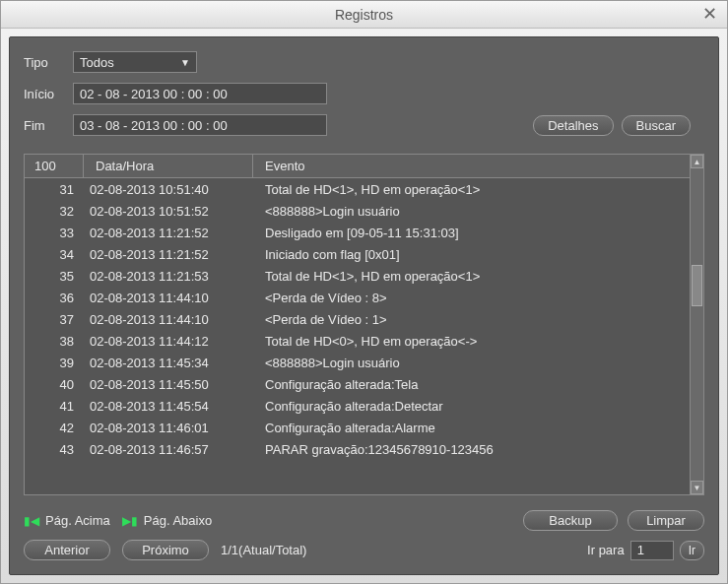 This screenshot has height=584, width=728. I want to click on next-button: Próximo, so click(165, 550).